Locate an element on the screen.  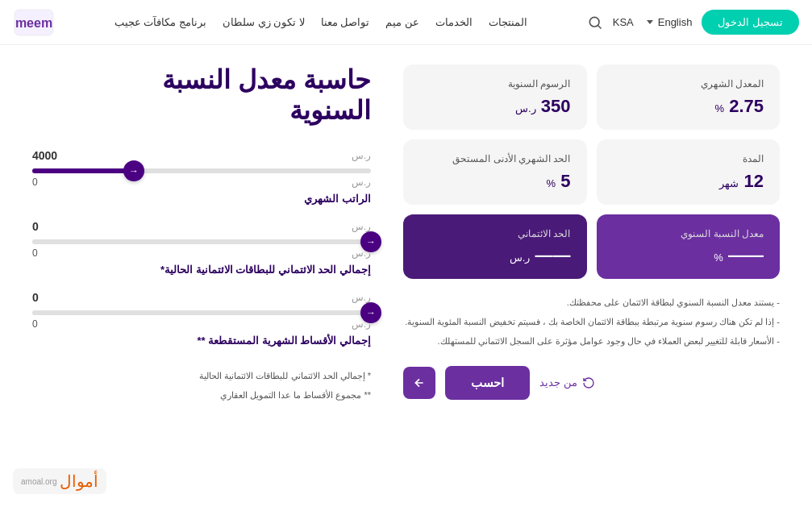
salary-slider-fill is located at coordinates (83, 171).